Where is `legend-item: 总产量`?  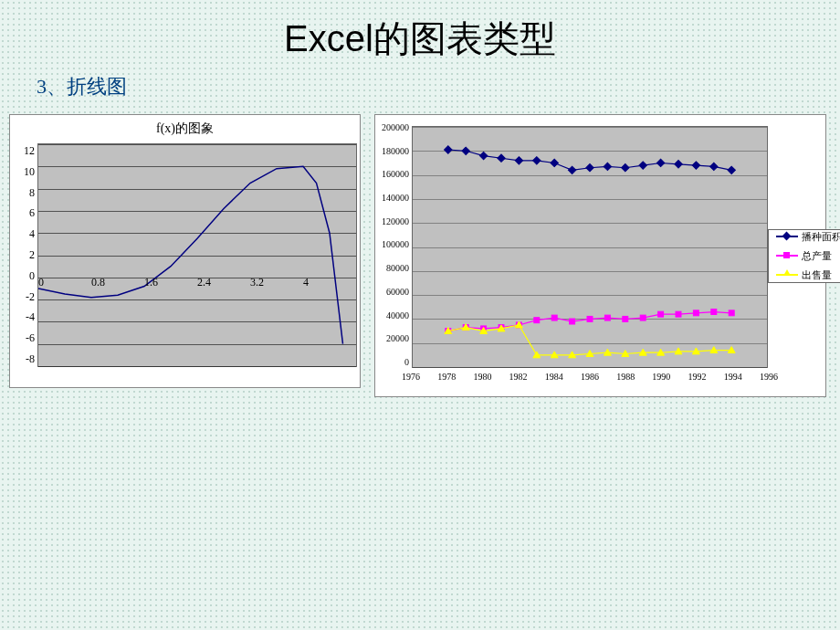
legend-item: 总产量 is located at coordinates (808, 256).